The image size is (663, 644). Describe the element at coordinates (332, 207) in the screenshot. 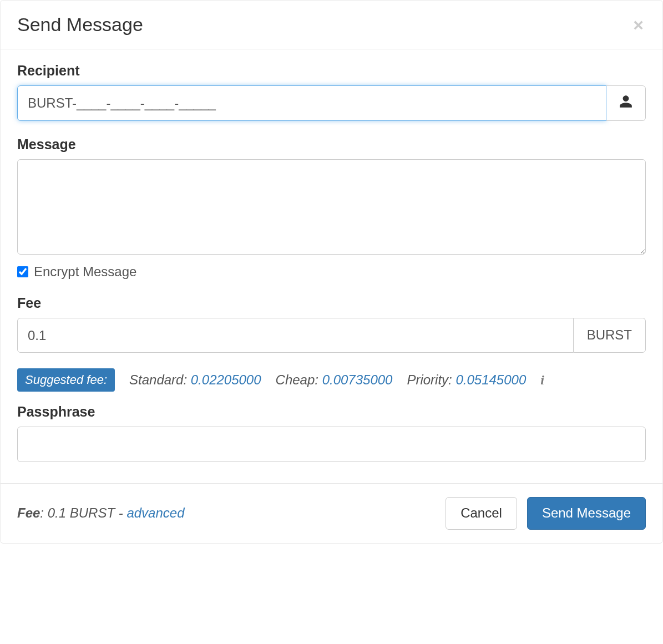

I see `message-input` at that location.